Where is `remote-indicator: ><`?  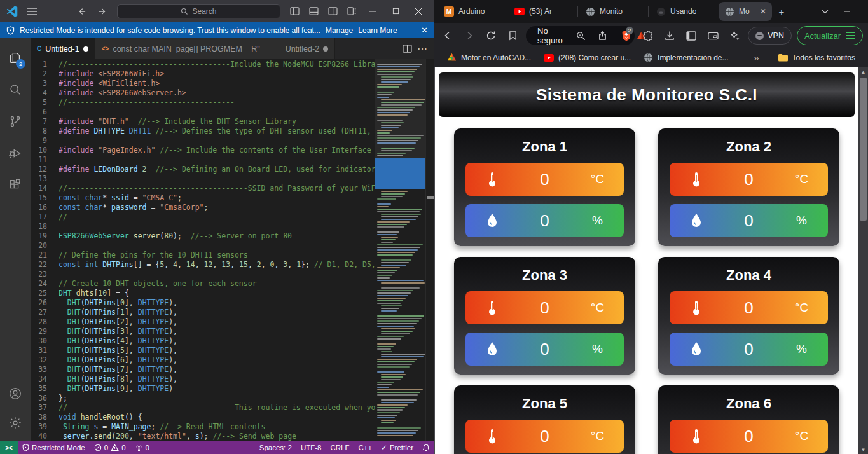 remote-indicator: >< is located at coordinates (9, 448).